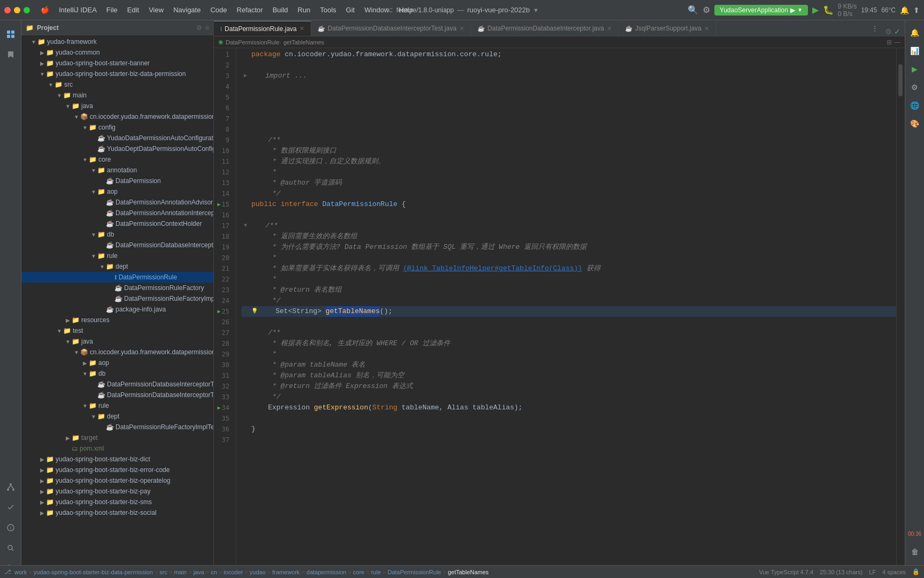  I want to click on tree-item: ▶📁yudao-spring-boot-starter-biz-pay, so click(118, 491).